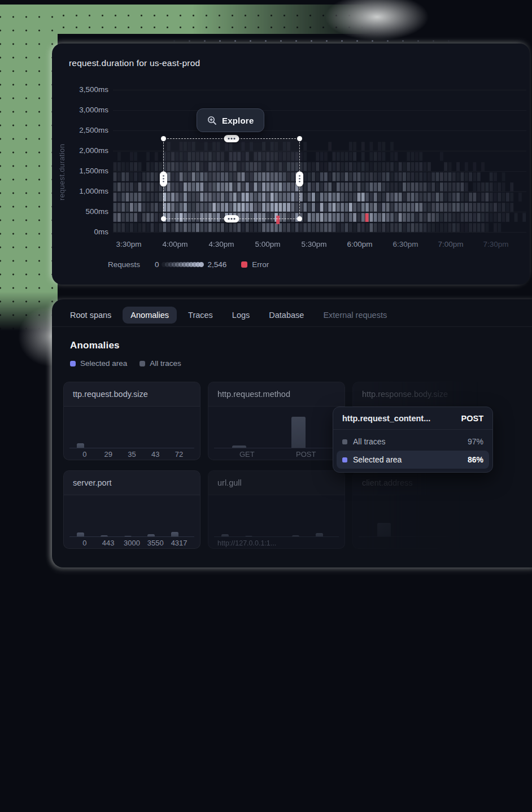  Describe the element at coordinates (299, 139) in the screenshot. I see `selection-handle-top-right` at that location.